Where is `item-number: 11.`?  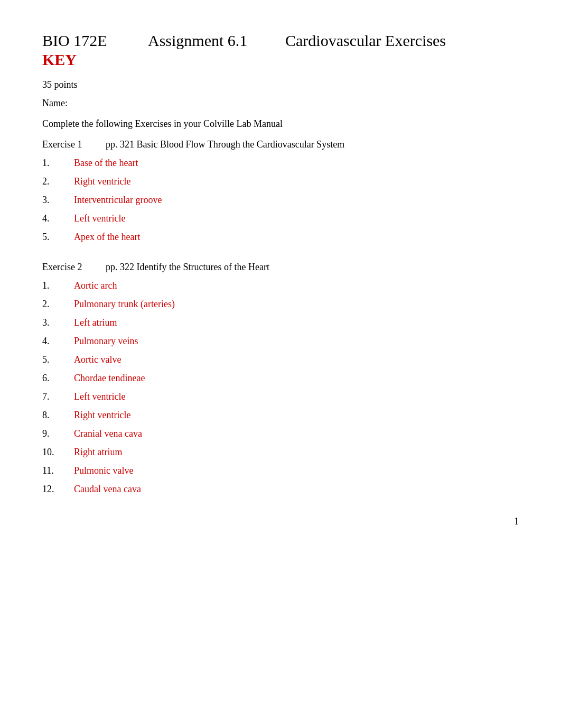
item-number: 11. is located at coordinates (58, 471).